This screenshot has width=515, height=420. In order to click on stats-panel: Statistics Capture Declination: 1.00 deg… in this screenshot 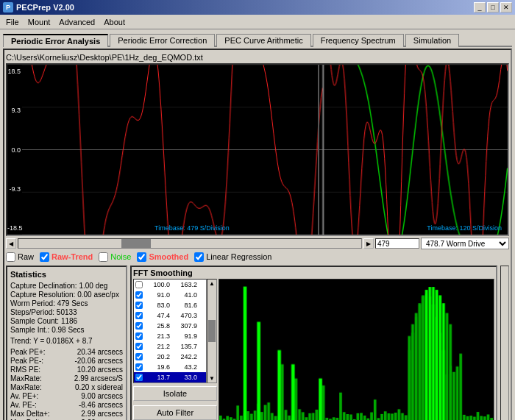, I will do `click(66, 343)`.